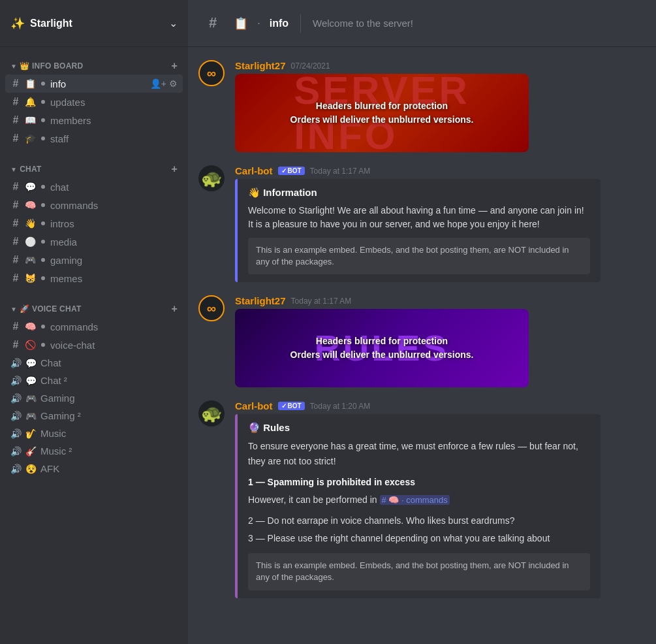 The width and height of the screenshot is (656, 644). What do you see at coordinates (440, 300) in the screenshot?
I see `message-header-3: Starlight27 Today at 1:17 AM` at bounding box center [440, 300].